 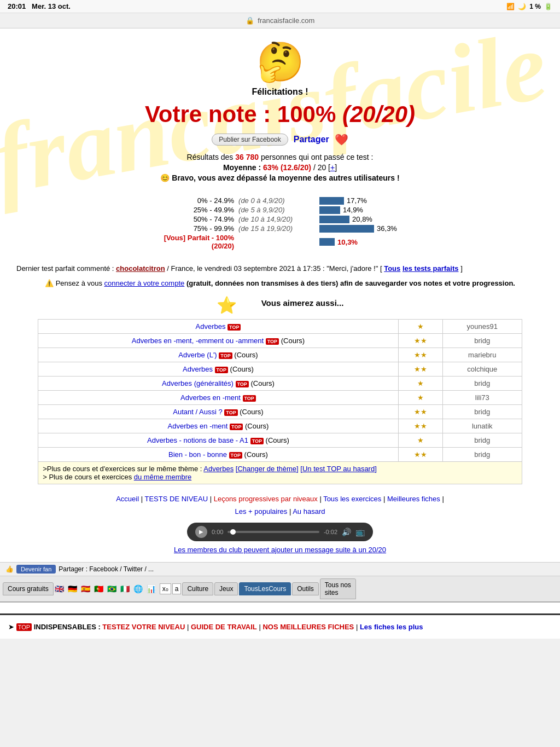 I want to click on flag-uk: 🇬🇧, so click(x=61, y=589).